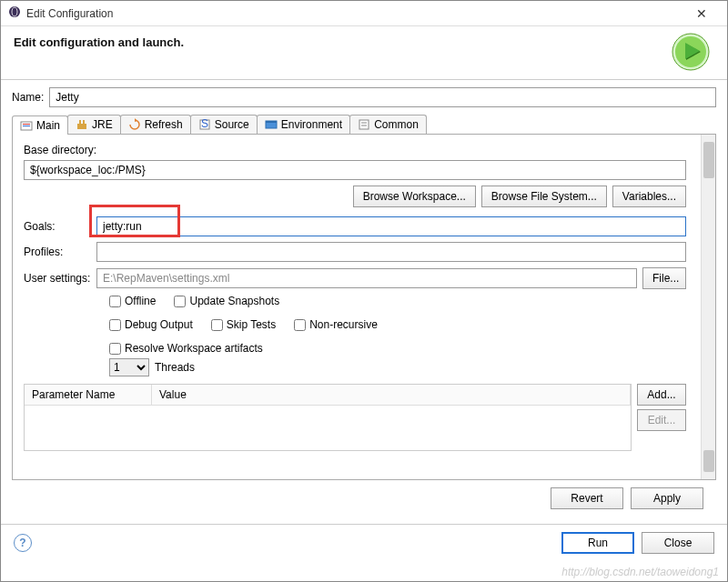 This screenshot has width=728, height=582. Describe the element at coordinates (151, 325) in the screenshot. I see `debug-output-checkbox: Debug Output` at that location.